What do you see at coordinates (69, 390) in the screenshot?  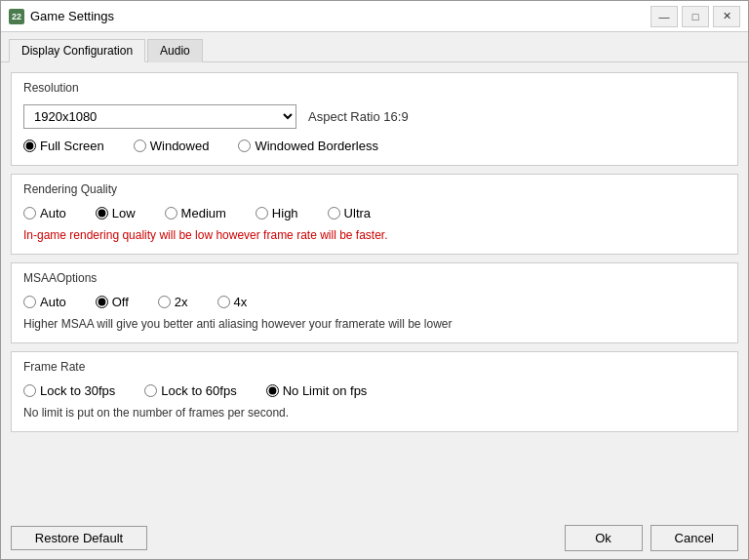 I see `fr-lock30-option: Lock to 30fps` at bounding box center [69, 390].